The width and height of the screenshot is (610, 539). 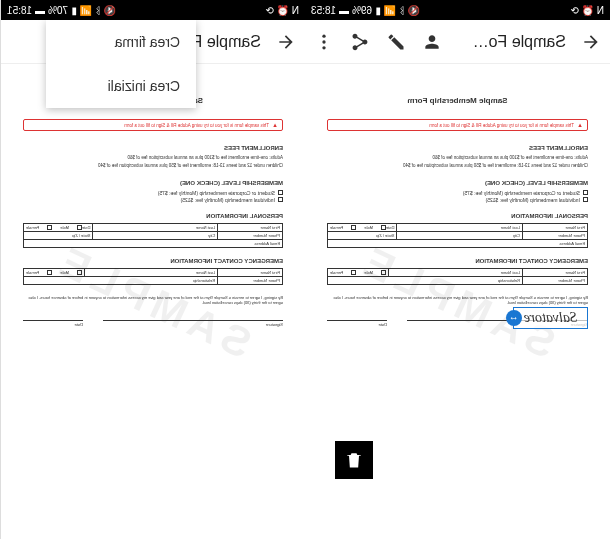 I want to click on trash-button, so click(x=354, y=460).